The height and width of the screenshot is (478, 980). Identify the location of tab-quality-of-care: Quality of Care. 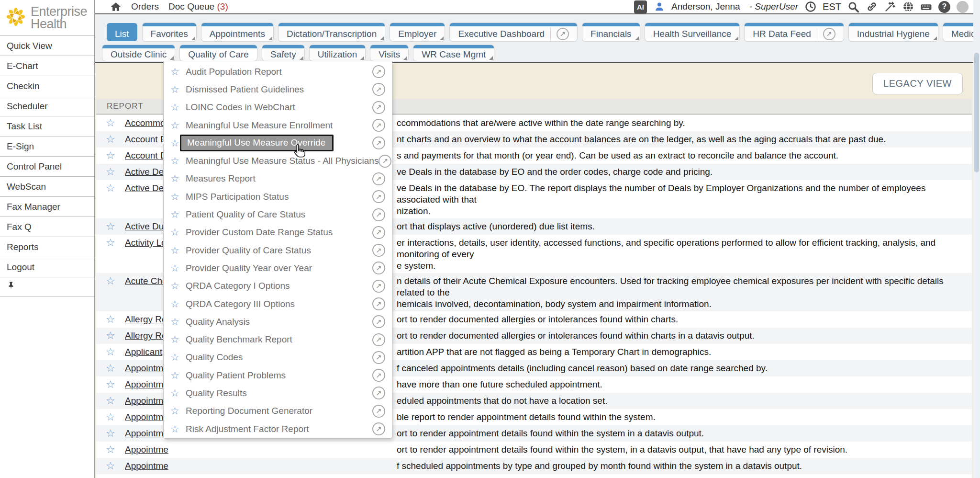
(218, 53).